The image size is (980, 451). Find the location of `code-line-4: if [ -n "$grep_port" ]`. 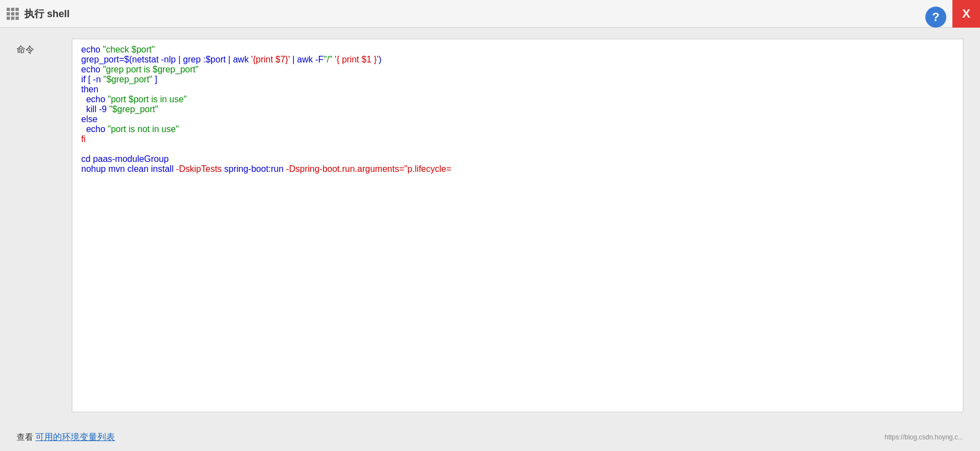

code-line-4: if [ -n "$grep_port" ] is located at coordinates (518, 80).